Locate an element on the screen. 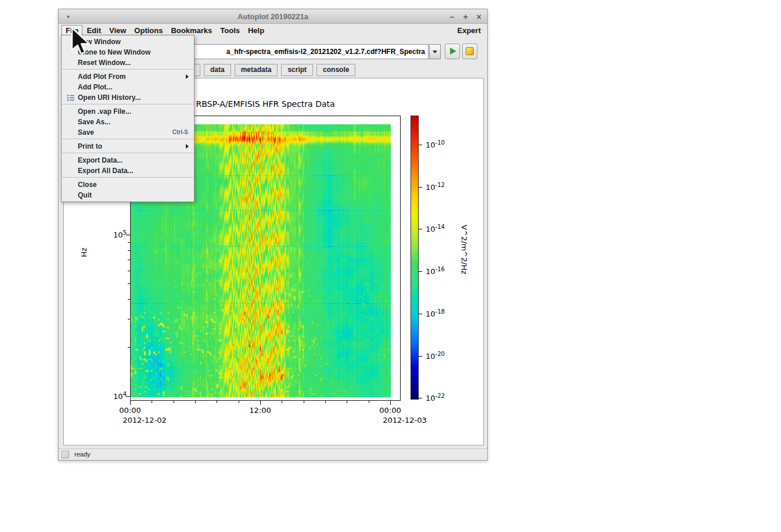 The image size is (781, 532). tab-data: data is located at coordinates (217, 70).